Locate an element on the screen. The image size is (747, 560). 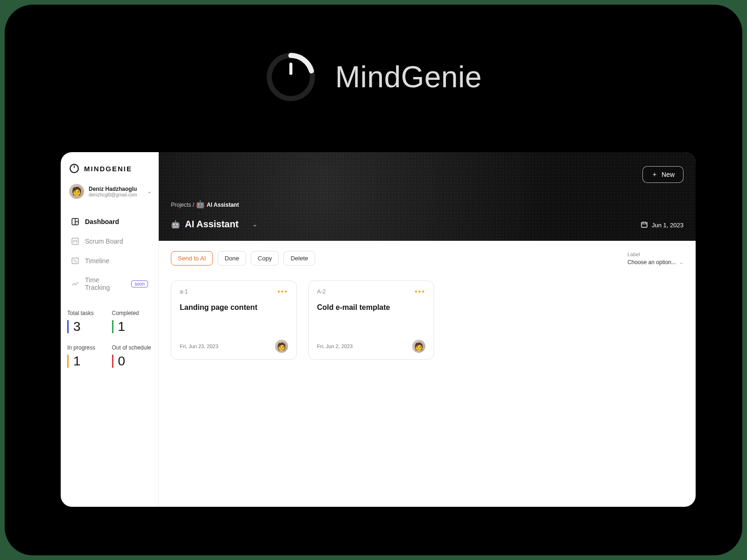
task-card: a-1 ••• Landing page content Fri, Jun 23… is located at coordinates (234, 320).